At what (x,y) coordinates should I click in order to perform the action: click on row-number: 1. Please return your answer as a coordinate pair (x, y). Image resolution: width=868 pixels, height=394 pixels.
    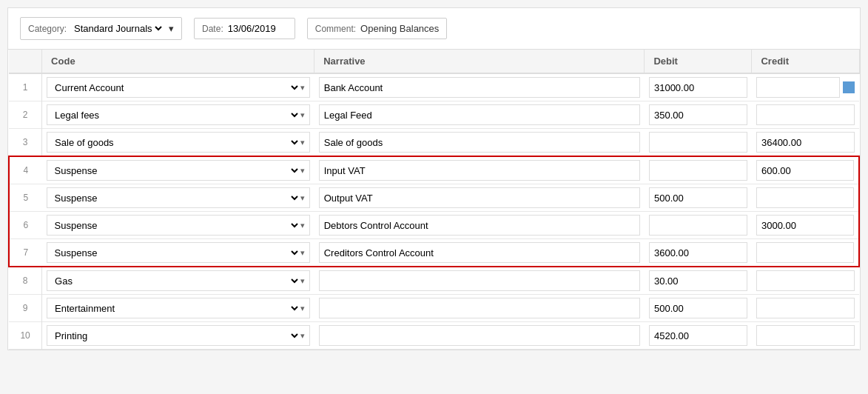
    Looking at the image, I should click on (25, 87).